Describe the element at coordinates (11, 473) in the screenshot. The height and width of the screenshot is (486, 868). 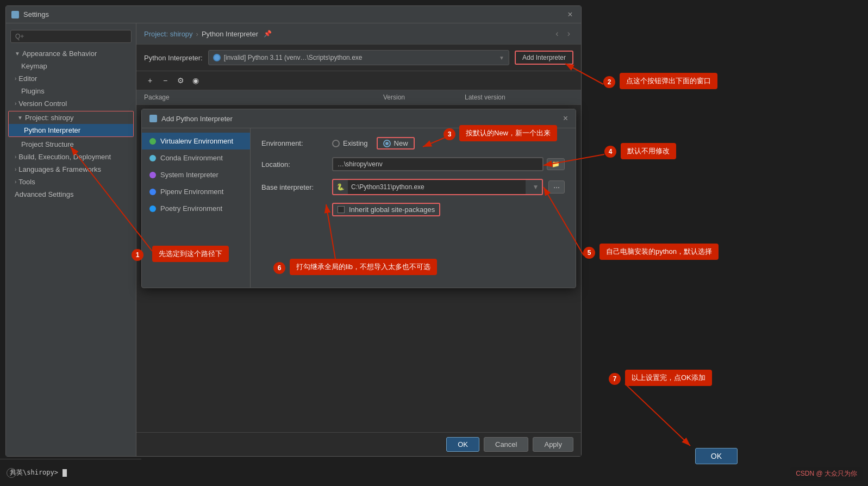
I see `help-button: ?` at that location.